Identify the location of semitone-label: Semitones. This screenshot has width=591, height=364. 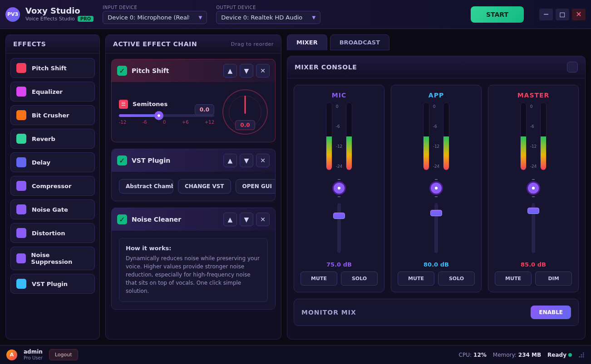
(150, 104).